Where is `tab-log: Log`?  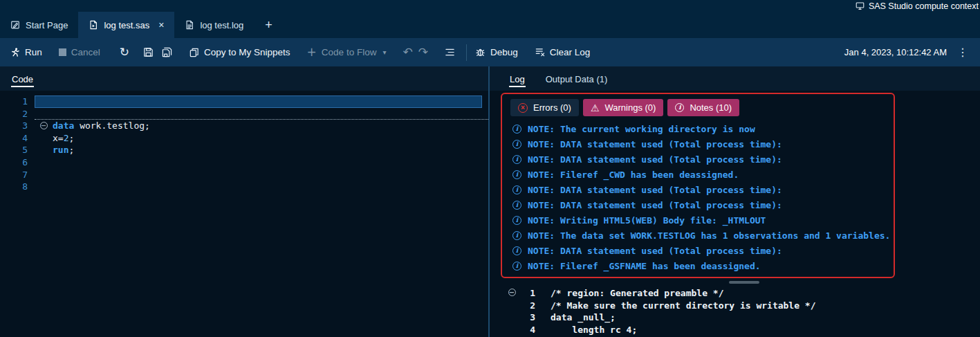
tab-log: Log is located at coordinates (517, 82).